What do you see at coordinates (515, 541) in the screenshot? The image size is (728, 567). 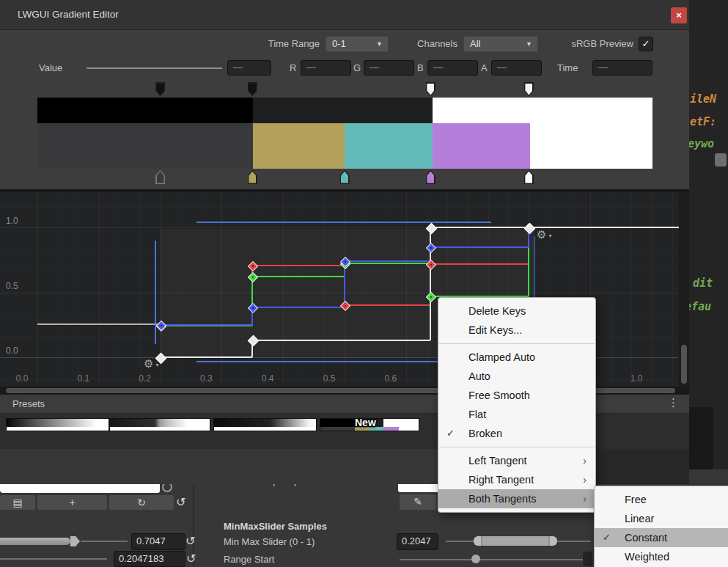 I see `minmax-slider-bar` at bounding box center [515, 541].